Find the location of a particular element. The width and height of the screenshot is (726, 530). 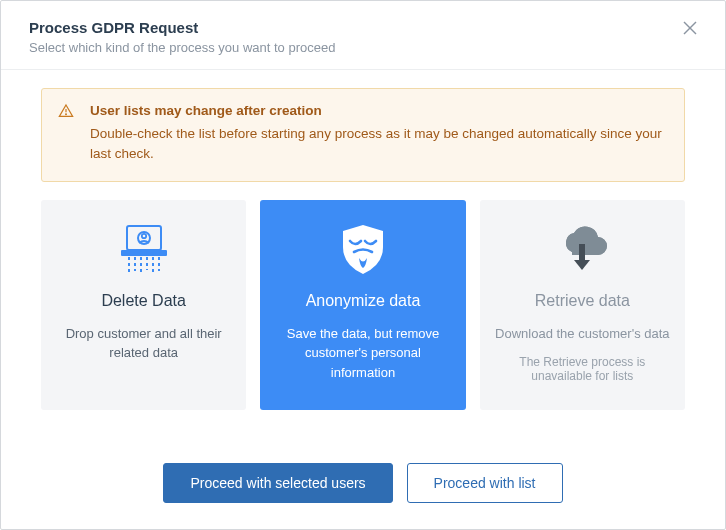

option-desc: Save the data, but remove customer's per… is located at coordinates (362, 354).